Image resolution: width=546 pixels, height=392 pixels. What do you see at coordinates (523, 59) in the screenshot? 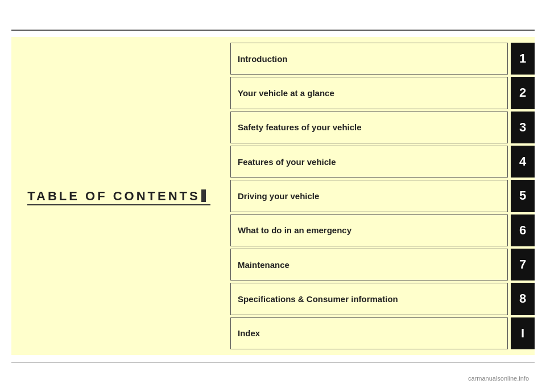
I see `toc-item-number: 1` at bounding box center [523, 59].